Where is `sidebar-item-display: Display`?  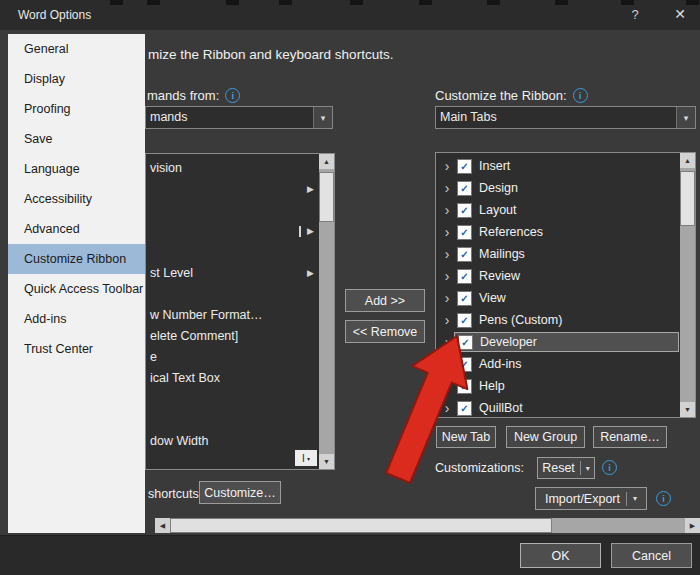 sidebar-item-display: Display is located at coordinates (76, 79).